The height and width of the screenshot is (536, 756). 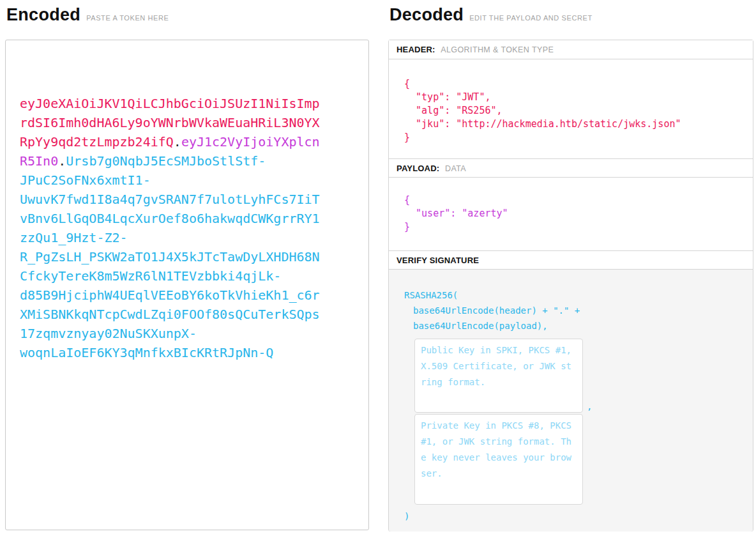 What do you see at coordinates (418, 169) in the screenshot?
I see `payload-label: PAYLOAD:` at bounding box center [418, 169].